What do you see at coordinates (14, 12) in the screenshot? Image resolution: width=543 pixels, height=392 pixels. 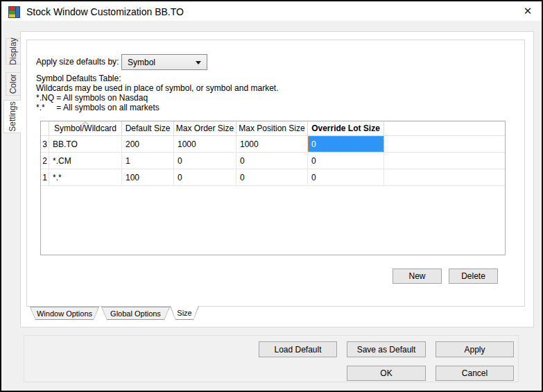 I see `app-icon` at bounding box center [14, 12].